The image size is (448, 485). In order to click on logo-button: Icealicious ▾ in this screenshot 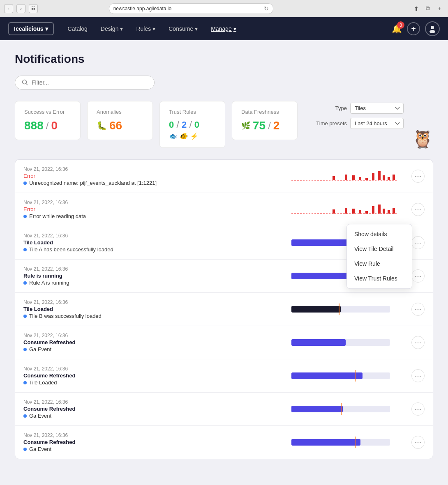, I will do `click(31, 29)`.